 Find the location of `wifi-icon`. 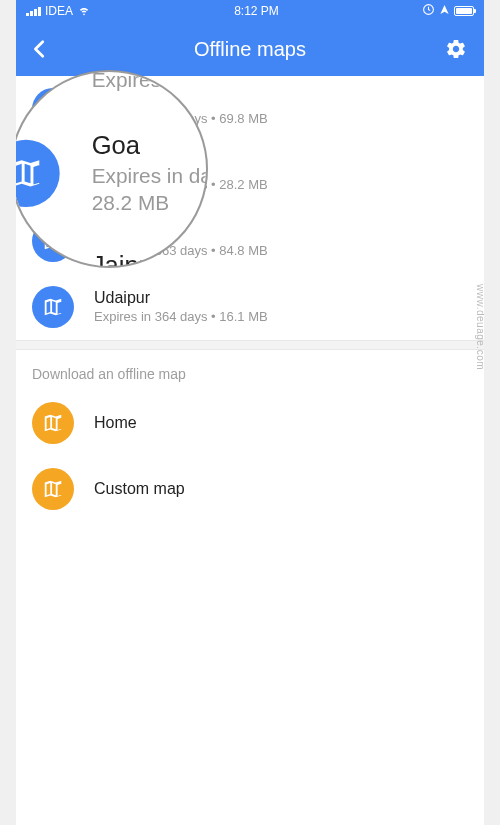

wifi-icon is located at coordinates (84, 12).